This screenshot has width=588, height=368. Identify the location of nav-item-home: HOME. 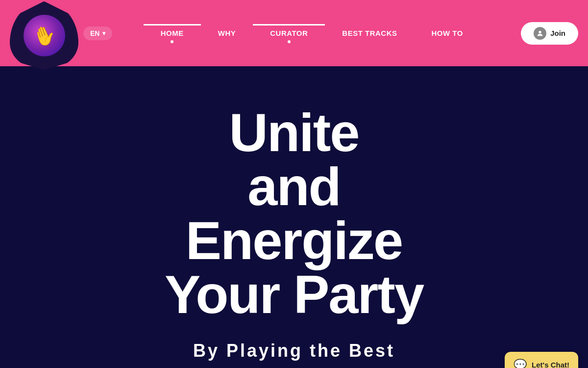
(172, 33).